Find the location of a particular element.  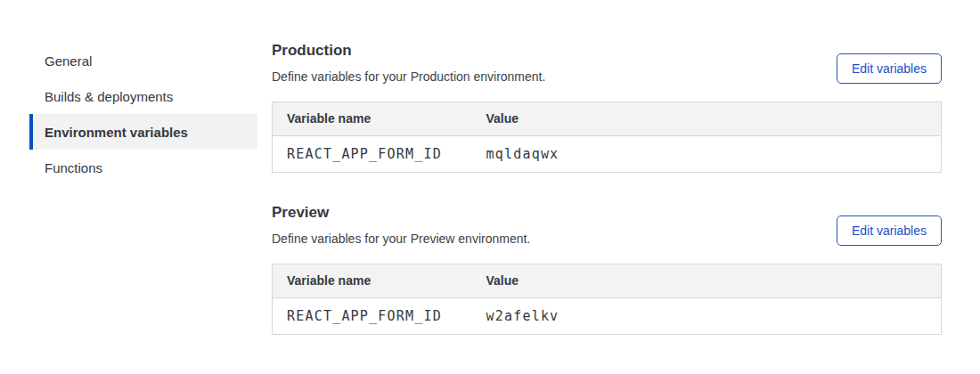

variable-value-cell: mqldaqwx is located at coordinates (707, 155).